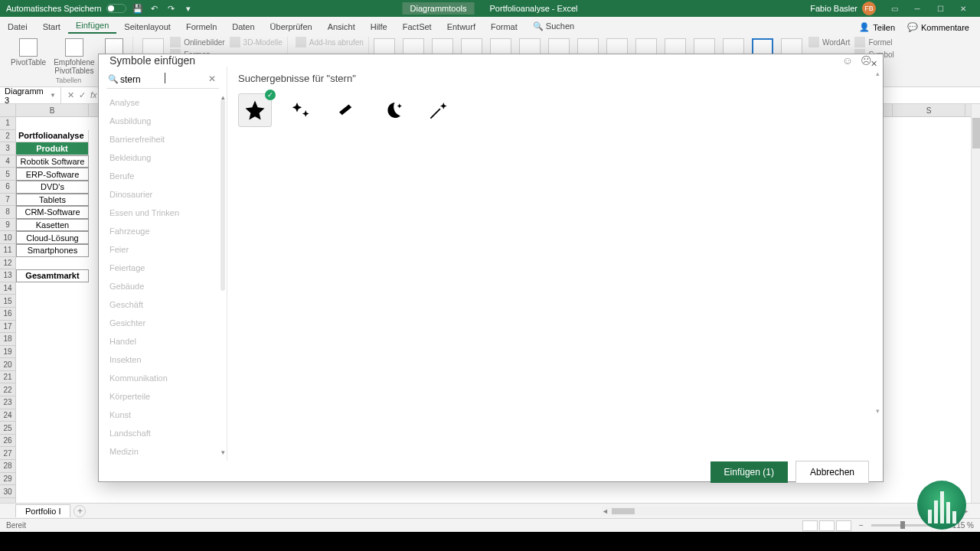  I want to click on vertical-scrollbar, so click(975, 303).